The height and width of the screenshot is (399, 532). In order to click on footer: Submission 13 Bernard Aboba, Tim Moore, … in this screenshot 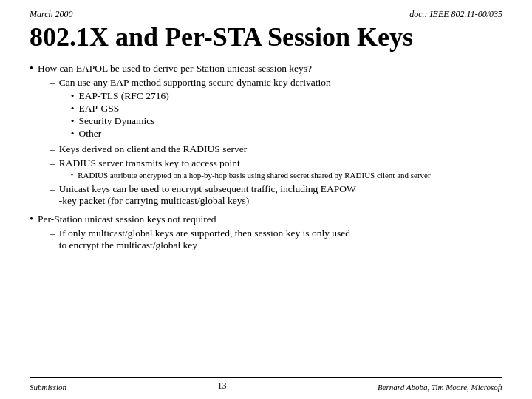, I will do `click(266, 384)`.